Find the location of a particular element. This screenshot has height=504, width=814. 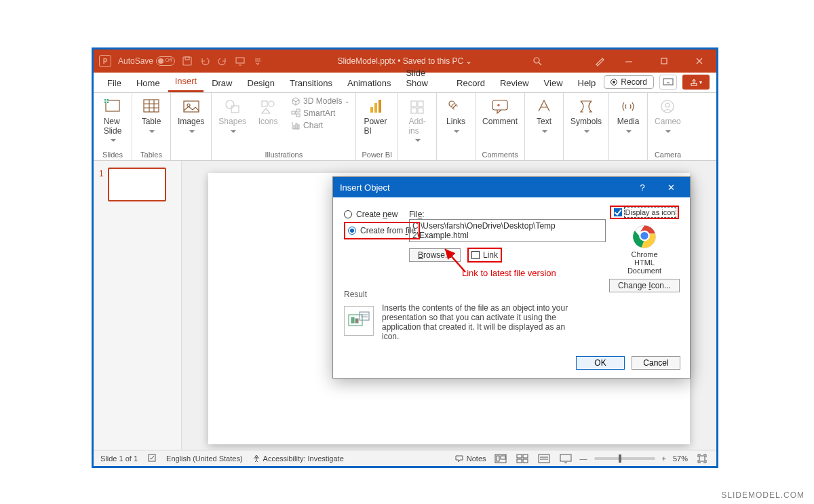

notes-button: Notes is located at coordinates (471, 459).